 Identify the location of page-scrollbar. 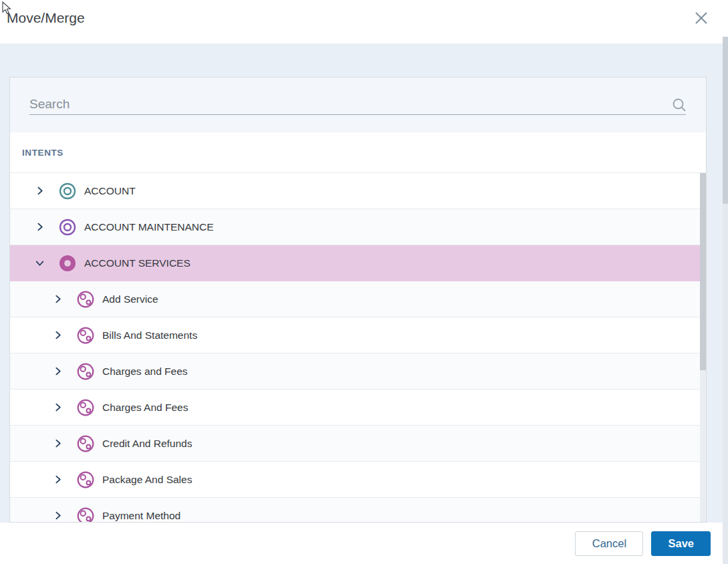
(725, 301).